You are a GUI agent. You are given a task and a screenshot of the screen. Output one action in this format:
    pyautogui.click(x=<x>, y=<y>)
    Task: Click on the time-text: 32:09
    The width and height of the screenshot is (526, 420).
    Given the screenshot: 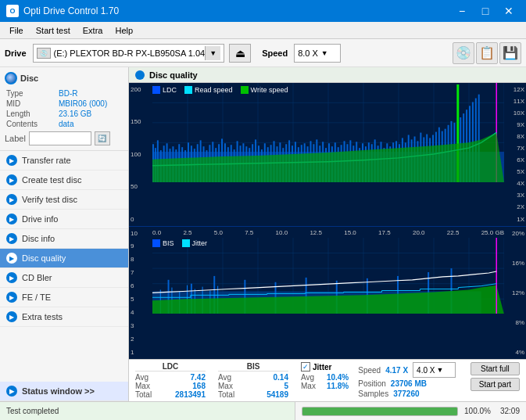 What is the action you would take?
    pyautogui.click(x=510, y=411)
    